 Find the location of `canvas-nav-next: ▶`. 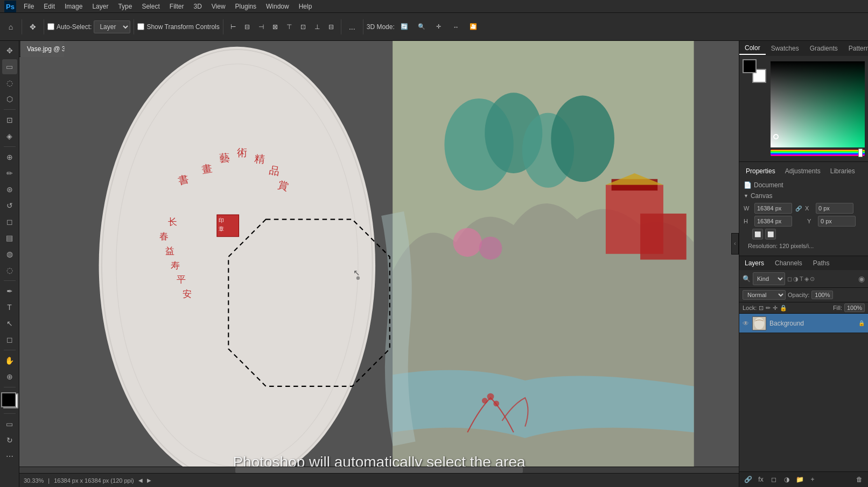

canvas-nav-next: ▶ is located at coordinates (149, 480).